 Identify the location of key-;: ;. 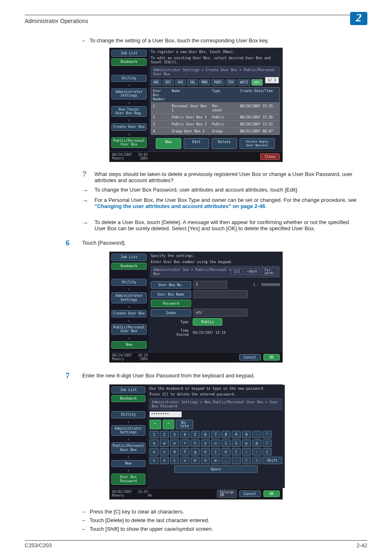
(247, 452).